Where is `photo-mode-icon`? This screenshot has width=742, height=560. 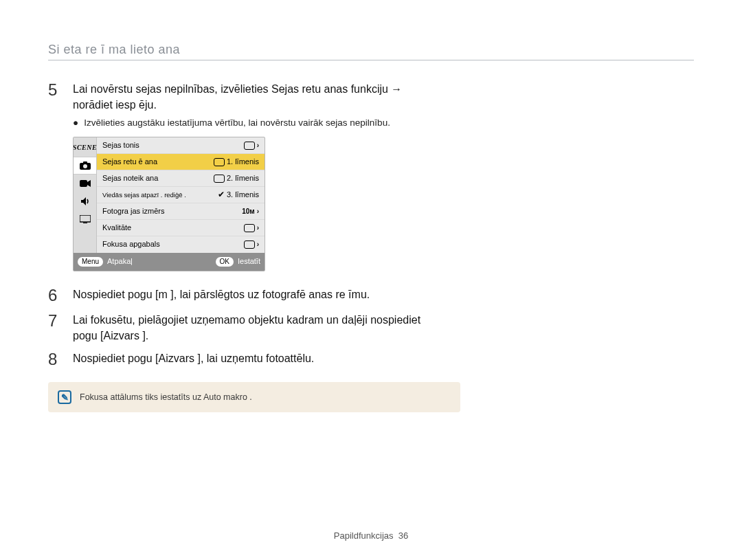
photo-mode-icon is located at coordinates (85, 166).